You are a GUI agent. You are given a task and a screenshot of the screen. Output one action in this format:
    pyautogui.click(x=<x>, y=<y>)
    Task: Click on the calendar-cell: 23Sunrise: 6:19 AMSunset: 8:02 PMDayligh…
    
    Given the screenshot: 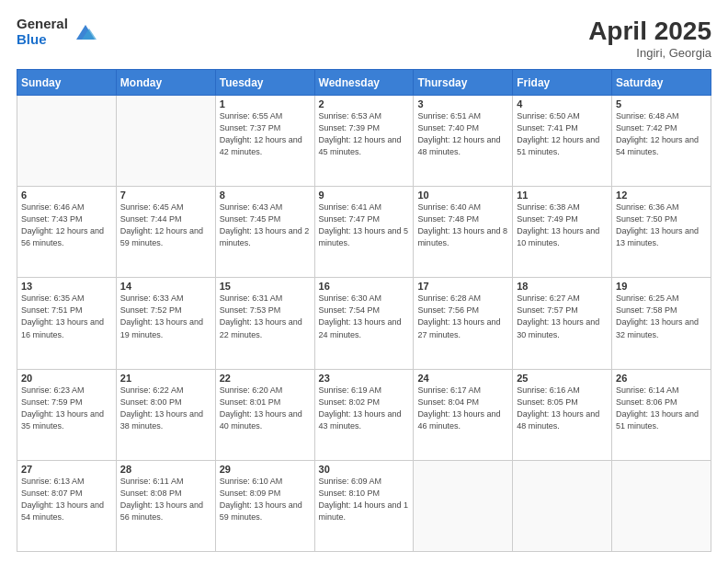 What is the action you would take?
    pyautogui.click(x=364, y=414)
    